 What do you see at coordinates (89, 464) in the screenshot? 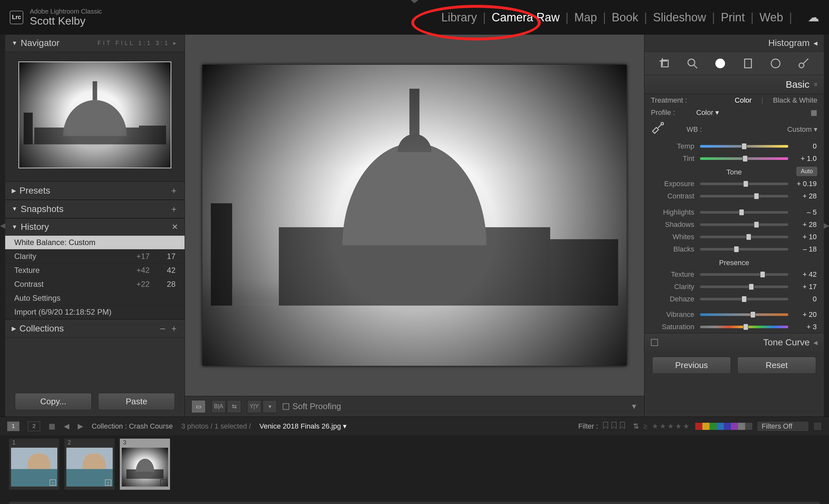
I see `filmstrip-thumb: 2 ±` at bounding box center [89, 464].